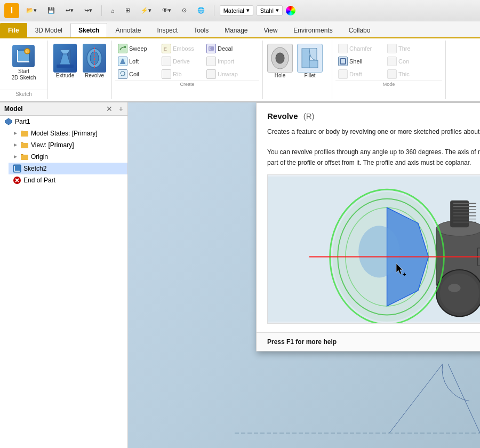  I want to click on emboss-label: Emboss, so click(183, 49).